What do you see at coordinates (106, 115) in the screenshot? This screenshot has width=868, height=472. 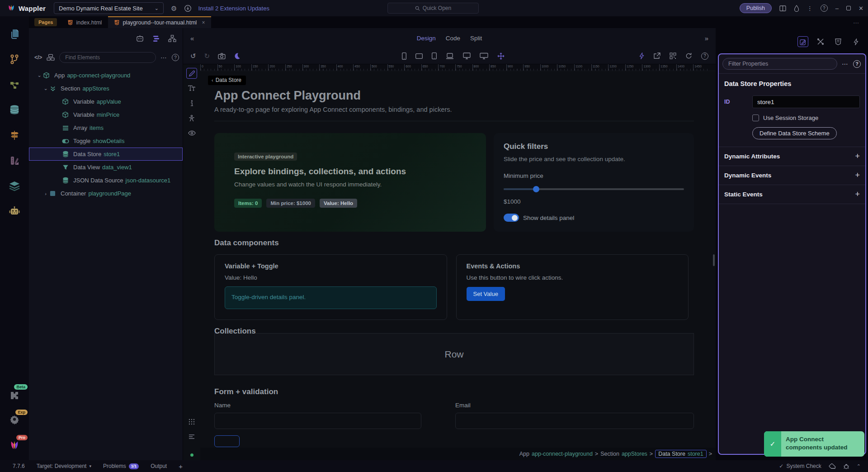 I see `tree-item: Variable minPrice` at bounding box center [106, 115].